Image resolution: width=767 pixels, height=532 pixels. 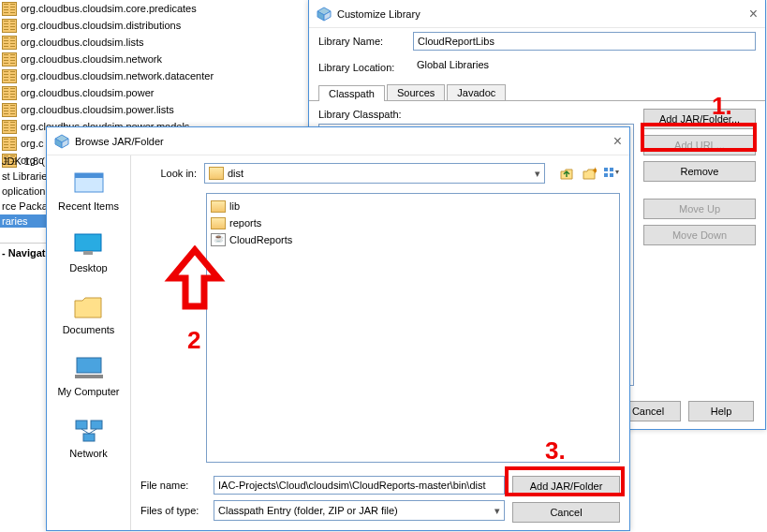 I want to click on file-type-label: Files of type:, so click(x=173, y=510).